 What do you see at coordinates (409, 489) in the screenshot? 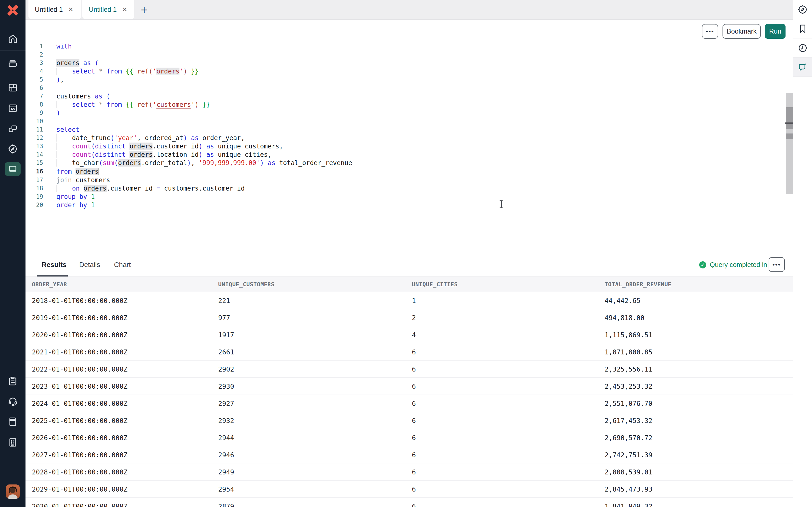
I see `table-row: 2029-01-01T00:00:00.000Z295462,845,473.9…` at bounding box center [409, 489].